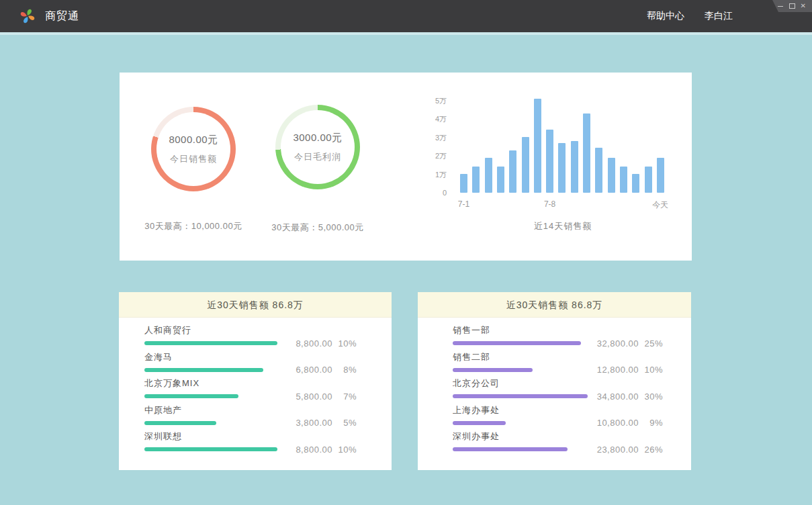 The image size is (812, 505). What do you see at coordinates (345, 369) in the screenshot?
I see `rank-percent: 8%` at bounding box center [345, 369].